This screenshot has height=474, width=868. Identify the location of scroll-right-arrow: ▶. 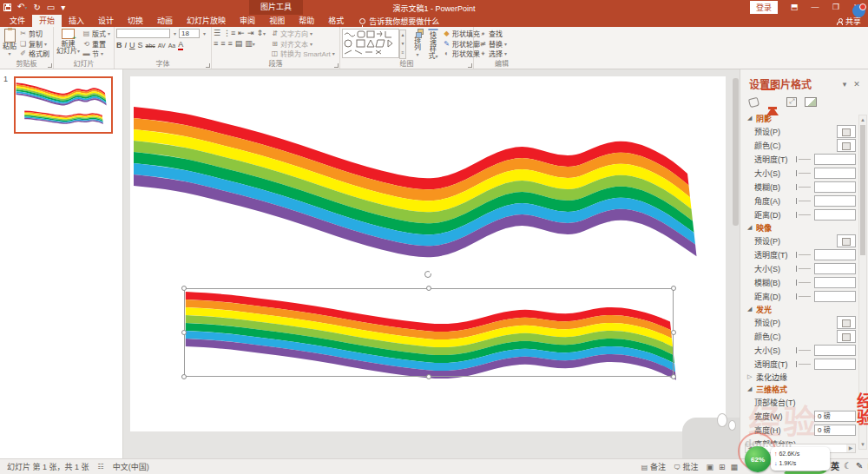
(851, 448).